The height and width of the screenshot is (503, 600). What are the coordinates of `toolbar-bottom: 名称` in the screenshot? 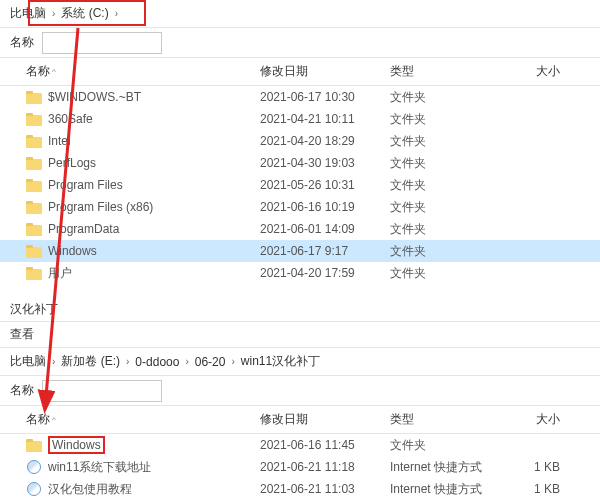 It's located at (300, 391).